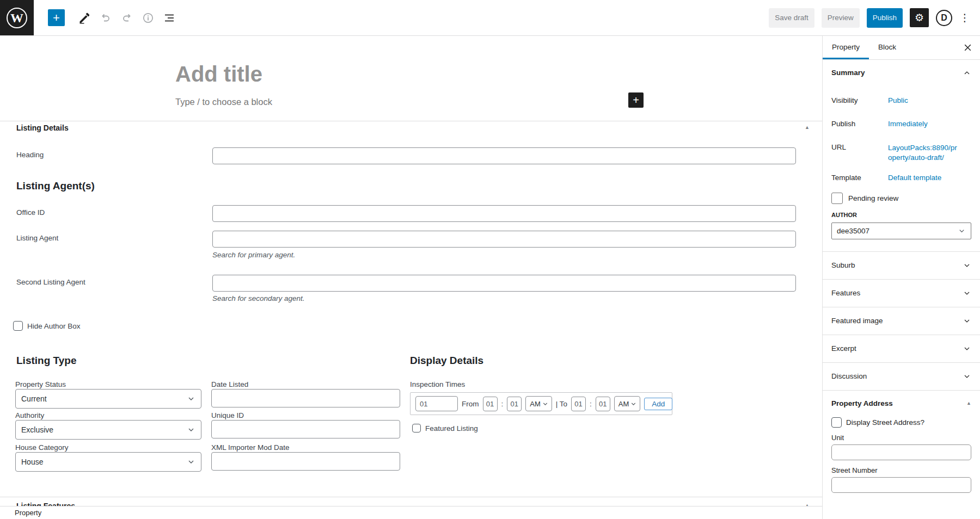 The height and width of the screenshot is (519, 980). What do you see at coordinates (902, 231) in the screenshot?
I see `author-select: dee35007` at bounding box center [902, 231].